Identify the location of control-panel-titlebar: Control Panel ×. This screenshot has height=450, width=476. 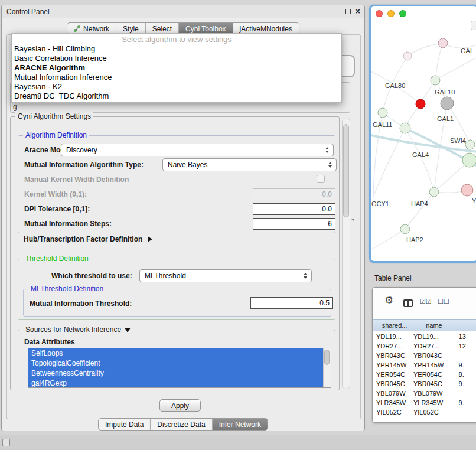
(183, 12).